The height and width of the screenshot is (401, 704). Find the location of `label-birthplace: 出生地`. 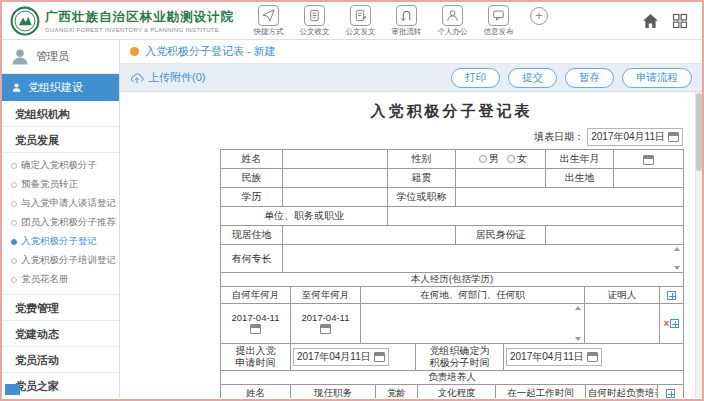

label-birthplace: 出生地 is located at coordinates (580, 178).